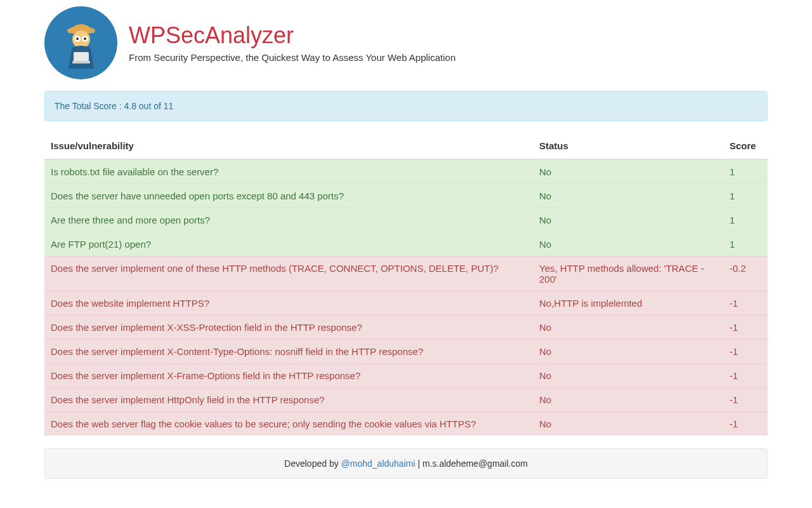  What do you see at coordinates (406, 376) in the screenshot?
I see `table-row: Does the server implement X-Frame-Option…` at bounding box center [406, 376].